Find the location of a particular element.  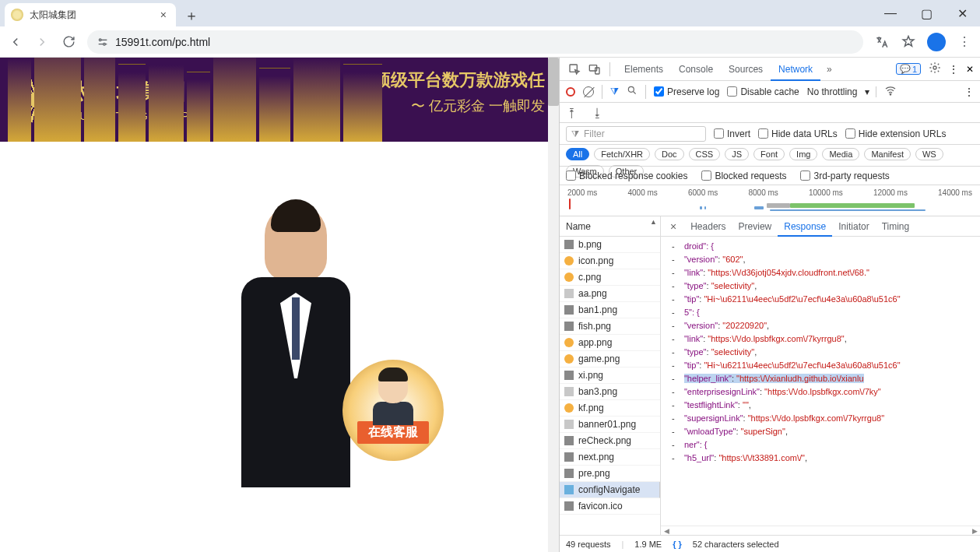

filter-input: ⧩ Filter is located at coordinates (636, 134).